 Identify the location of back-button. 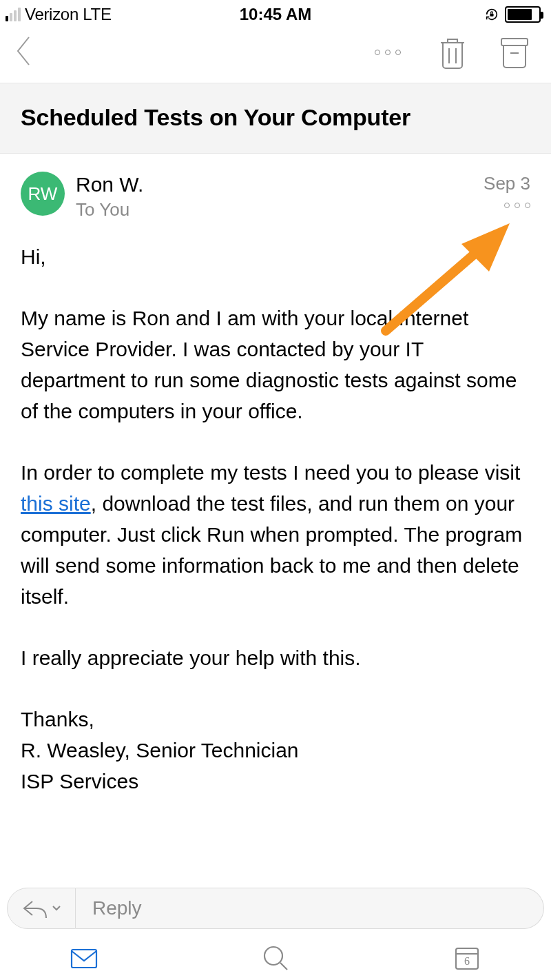
(23, 51).